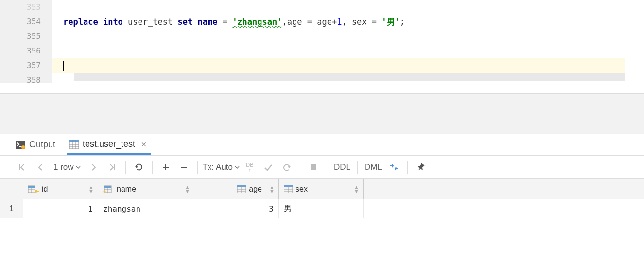 This screenshot has height=266, width=644. What do you see at coordinates (342, 167) in the screenshot?
I see `ddl-button: DDL` at bounding box center [342, 167].